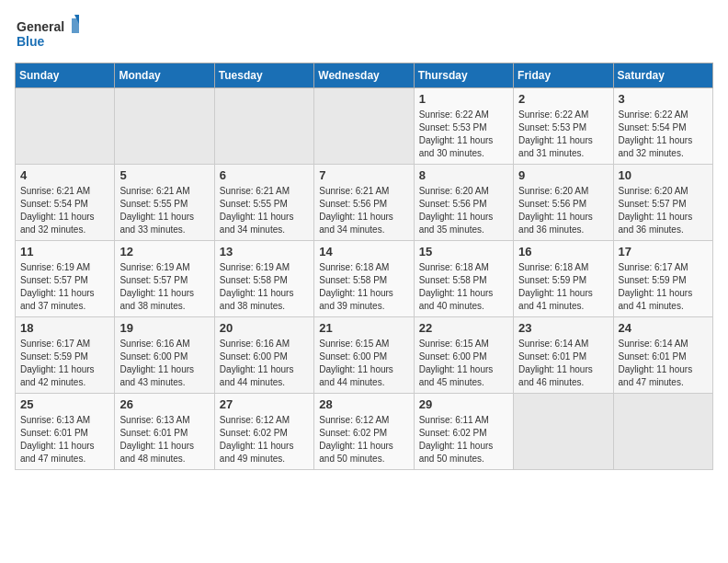 Image resolution: width=728 pixels, height=563 pixels. I want to click on svg-text: General, so click(40, 27).